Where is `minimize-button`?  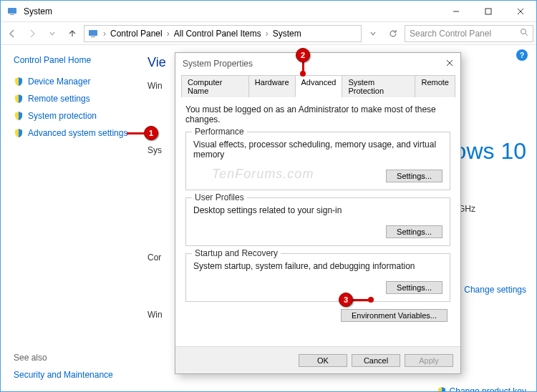 minimize-button is located at coordinates (455, 11).